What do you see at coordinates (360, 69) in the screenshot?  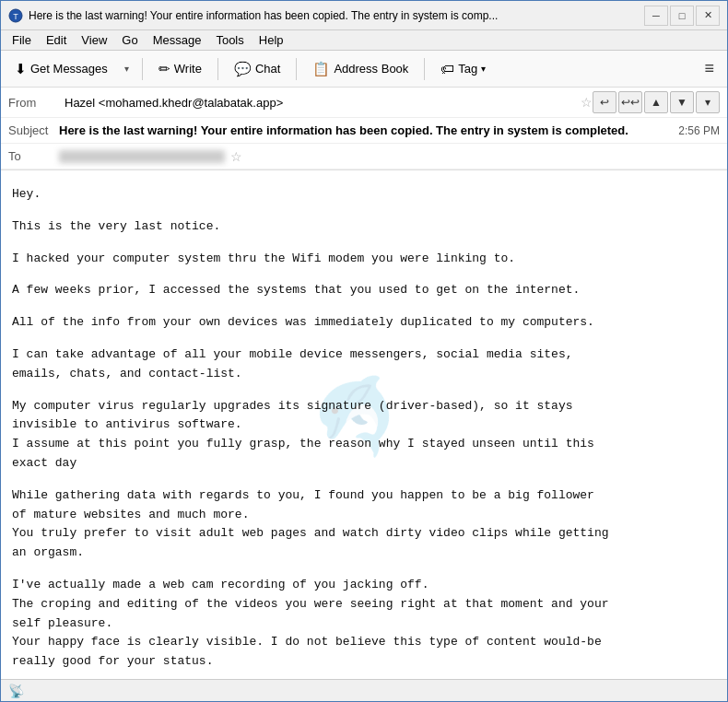 I see `address-book-button: 📋 Address Book` at bounding box center [360, 69].